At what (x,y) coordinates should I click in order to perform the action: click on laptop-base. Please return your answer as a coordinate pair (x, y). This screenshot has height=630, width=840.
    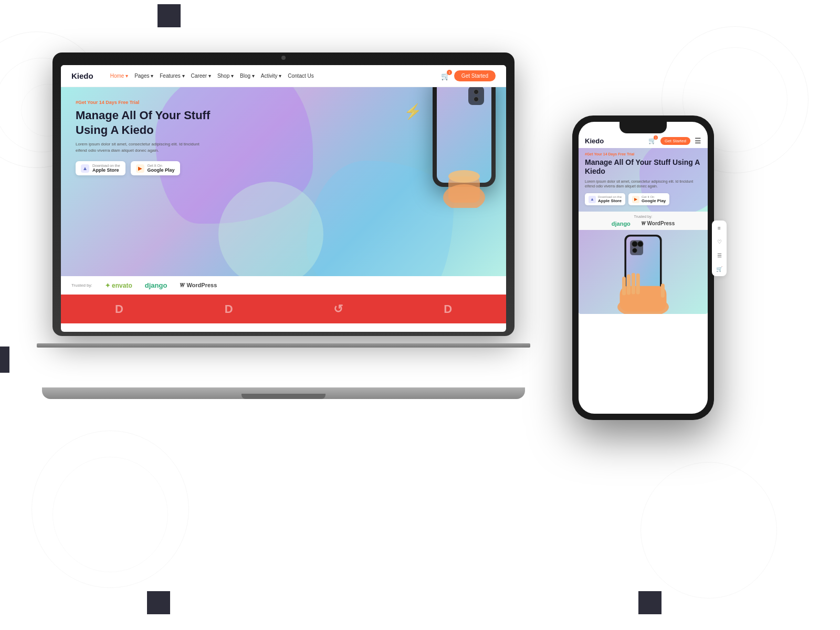
    Looking at the image, I should click on (284, 393).